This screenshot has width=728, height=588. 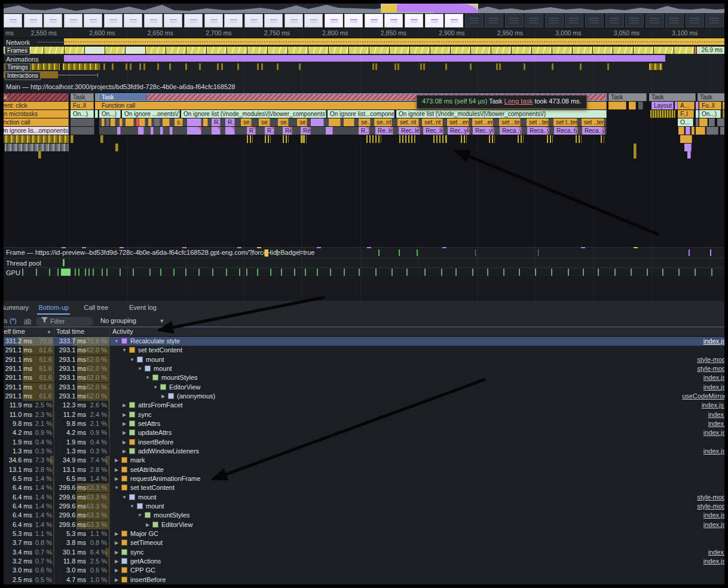 I want to click on lane-label-animations: Animations, so click(x=22, y=59).